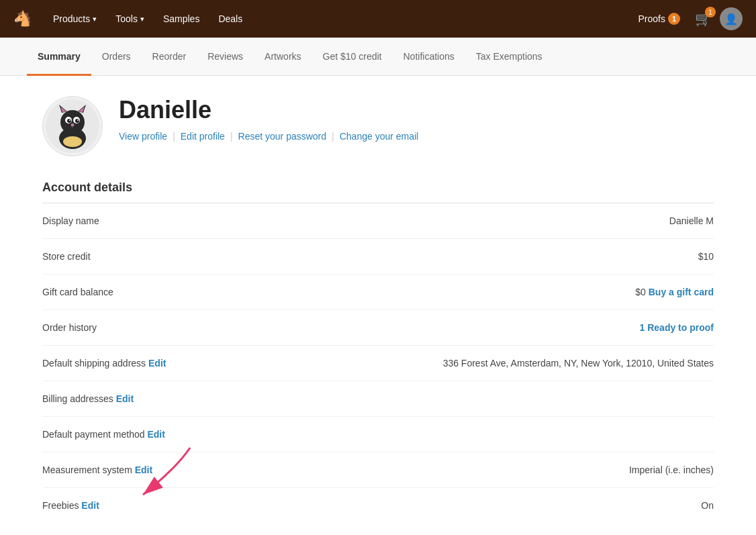 This screenshot has height=535, width=756. Describe the element at coordinates (688, 19) in the screenshot. I see `nav-right: Proofs 1 🛒 1 👤` at that location.